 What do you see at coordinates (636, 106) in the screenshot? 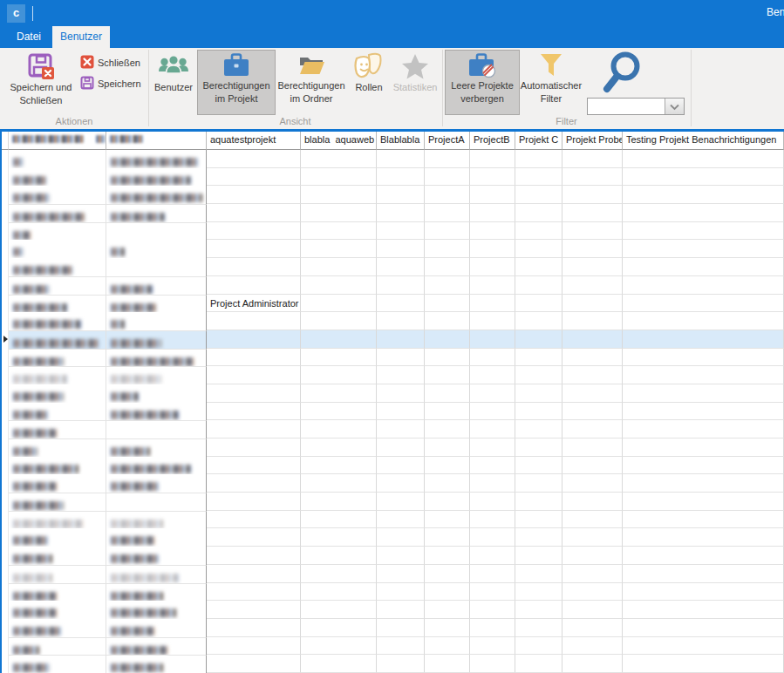
I see `search-combobox` at bounding box center [636, 106].